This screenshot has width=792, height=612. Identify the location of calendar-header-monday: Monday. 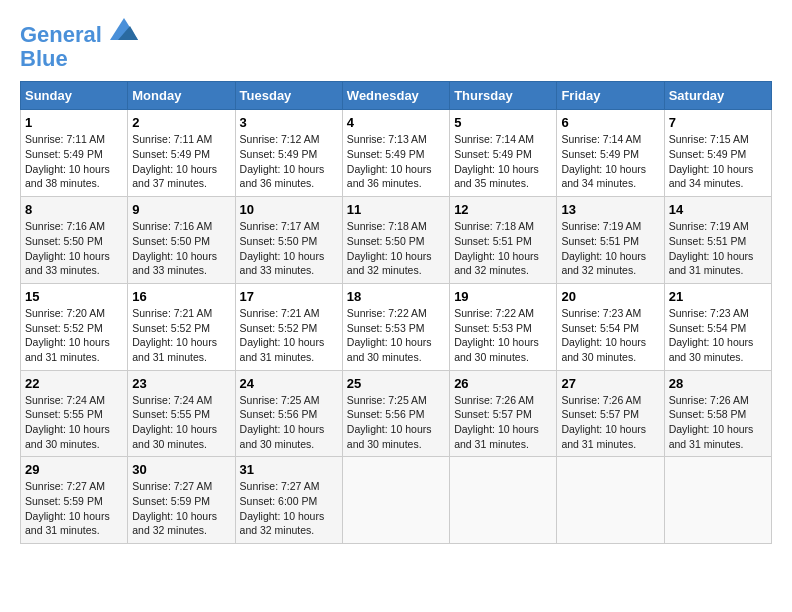
(182, 96).